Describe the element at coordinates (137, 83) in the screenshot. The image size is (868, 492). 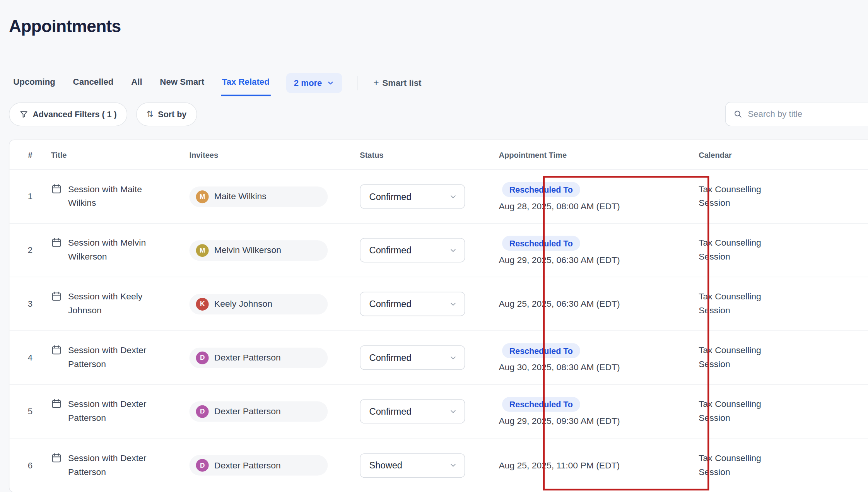
I see `tab-all: All` at that location.